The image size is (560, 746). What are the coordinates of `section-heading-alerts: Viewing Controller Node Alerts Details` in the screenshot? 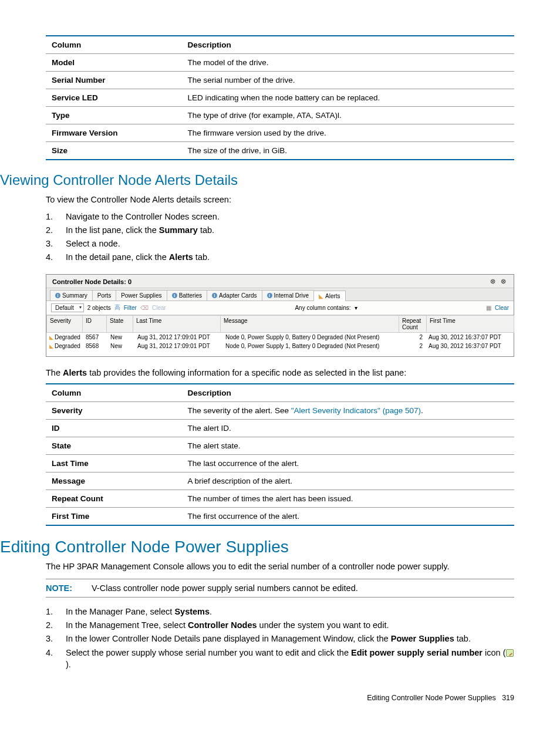 It's located at (257, 180).